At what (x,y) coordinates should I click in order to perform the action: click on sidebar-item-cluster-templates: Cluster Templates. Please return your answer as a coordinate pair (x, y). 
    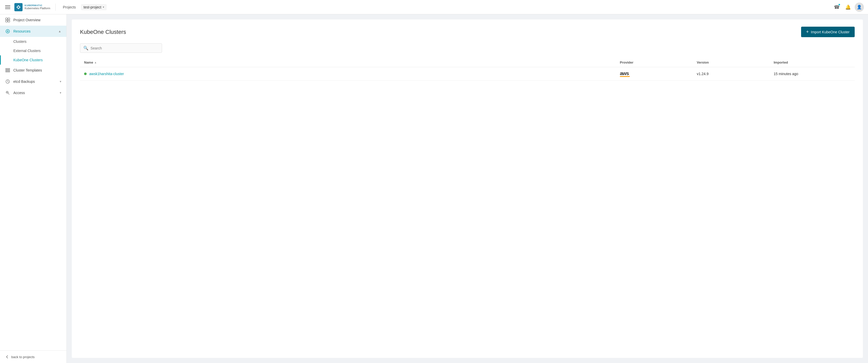
    Looking at the image, I should click on (33, 70).